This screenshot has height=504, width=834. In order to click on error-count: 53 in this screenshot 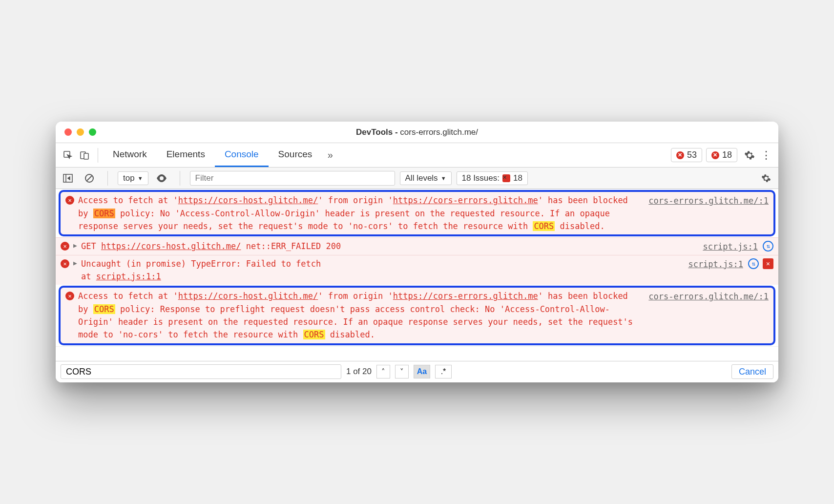, I will do `click(692, 155)`.